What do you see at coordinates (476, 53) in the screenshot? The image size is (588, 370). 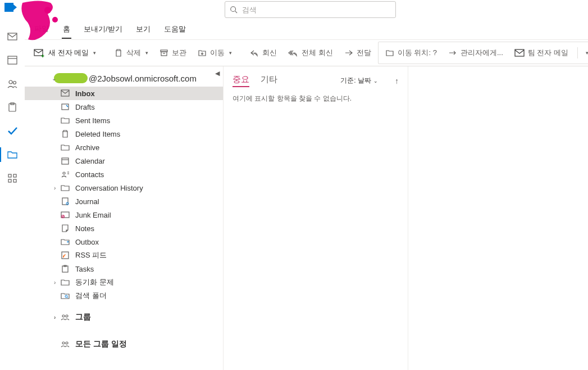 I see `to-manager-button: 관리자에게...` at bounding box center [476, 53].